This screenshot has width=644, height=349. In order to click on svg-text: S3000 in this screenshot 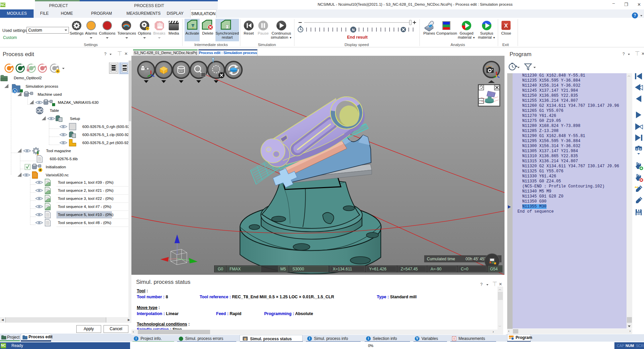, I will do `click(298, 269)`.